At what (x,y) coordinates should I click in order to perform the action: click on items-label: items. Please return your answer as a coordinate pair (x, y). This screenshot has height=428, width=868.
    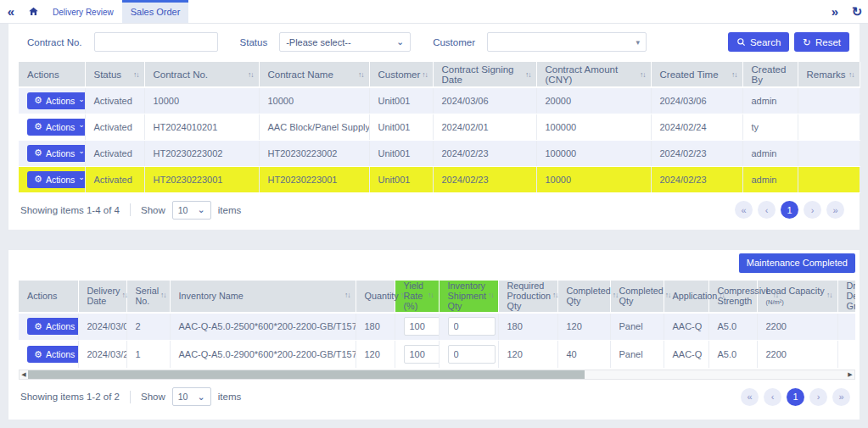
    Looking at the image, I should click on (229, 397).